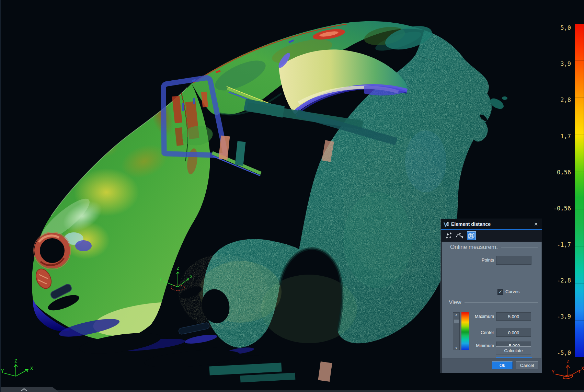  What do you see at coordinates (446, 224) in the screenshot?
I see `element-distance-dialog-icon` at bounding box center [446, 224].